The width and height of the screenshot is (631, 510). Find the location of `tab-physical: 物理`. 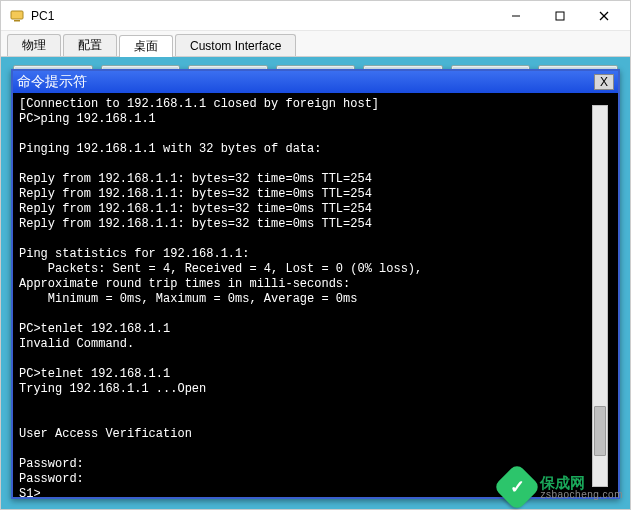

tab-physical: 物理 is located at coordinates (34, 45).